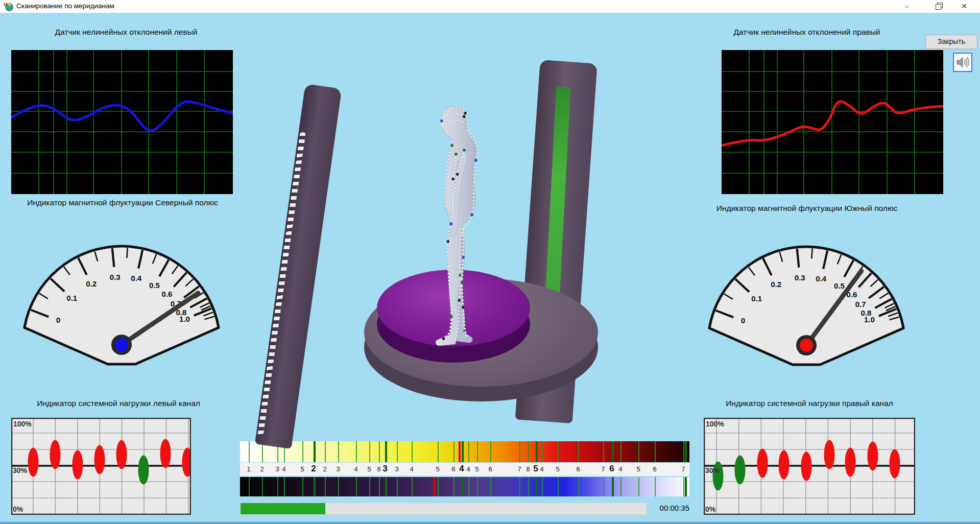 The image size is (980, 524). What do you see at coordinates (938, 6) in the screenshot?
I see `maximize-button` at bounding box center [938, 6].